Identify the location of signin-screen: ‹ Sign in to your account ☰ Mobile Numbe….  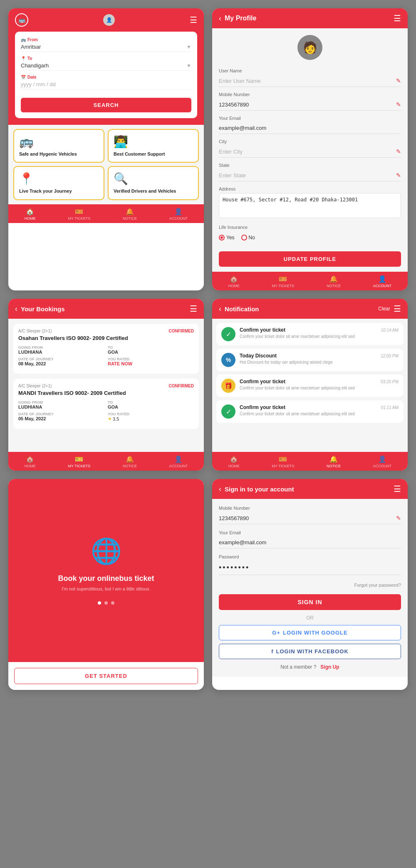
(310, 584).